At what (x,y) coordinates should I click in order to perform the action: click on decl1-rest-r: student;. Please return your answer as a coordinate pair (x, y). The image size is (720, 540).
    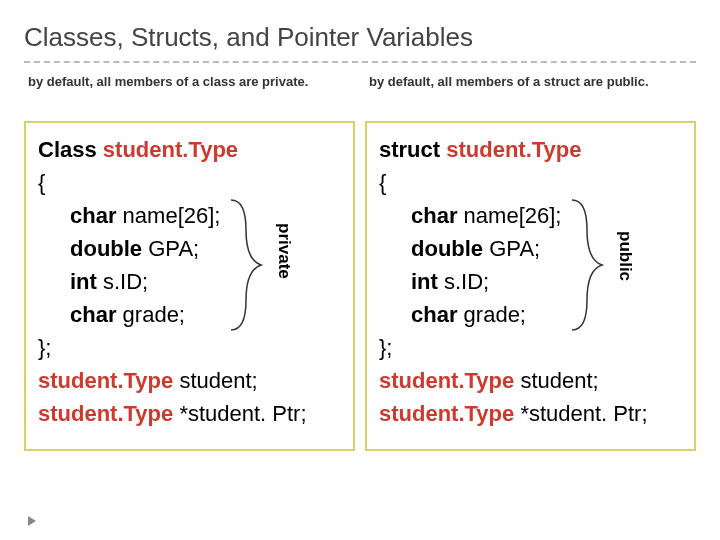
    Looking at the image, I should click on (556, 380).